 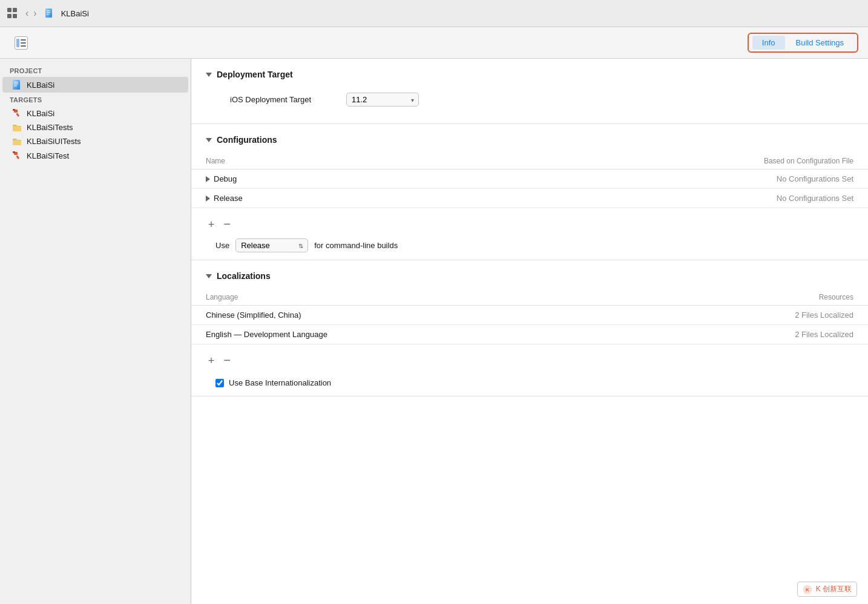 I want to click on watermark-text: K 创新互联, so click(x=834, y=589).